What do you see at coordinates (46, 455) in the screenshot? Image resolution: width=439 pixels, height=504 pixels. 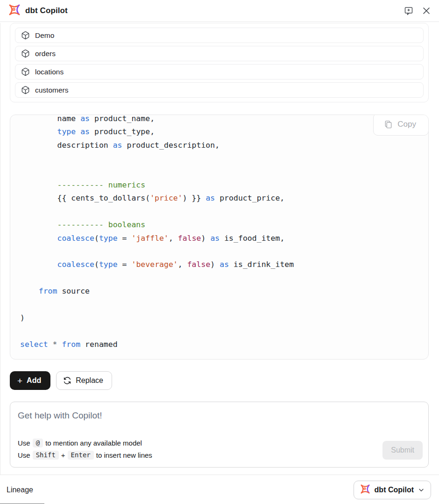 I see `keyboard-key: Shift` at bounding box center [46, 455].